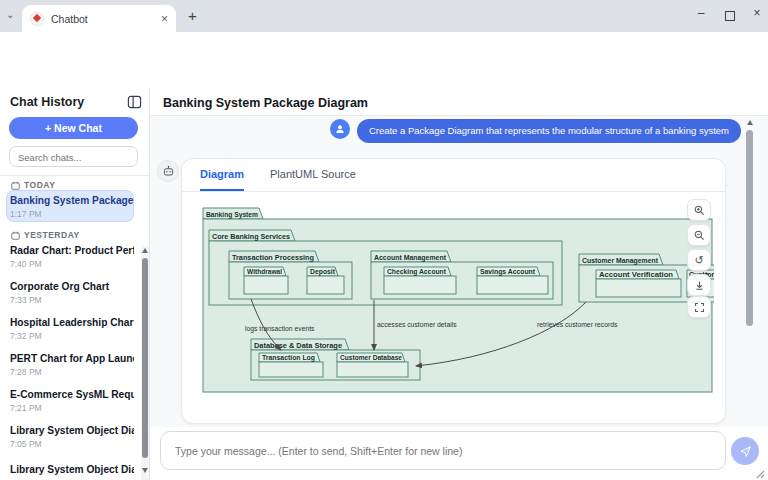 The width and height of the screenshot is (768, 480). Describe the element at coordinates (410, 258) in the screenshot. I see `package-label: Account Management` at that location.